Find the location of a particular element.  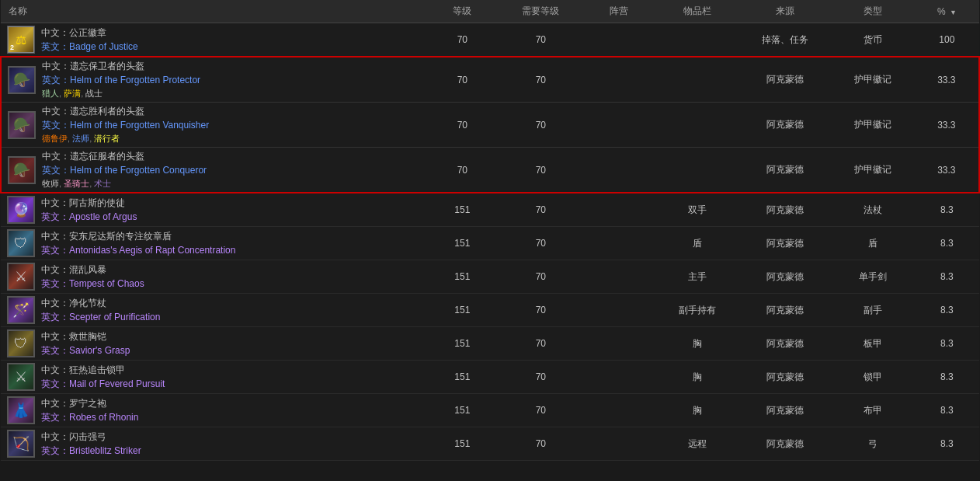

item-en: 英文：Savior's Grasp is located at coordinates (85, 351).